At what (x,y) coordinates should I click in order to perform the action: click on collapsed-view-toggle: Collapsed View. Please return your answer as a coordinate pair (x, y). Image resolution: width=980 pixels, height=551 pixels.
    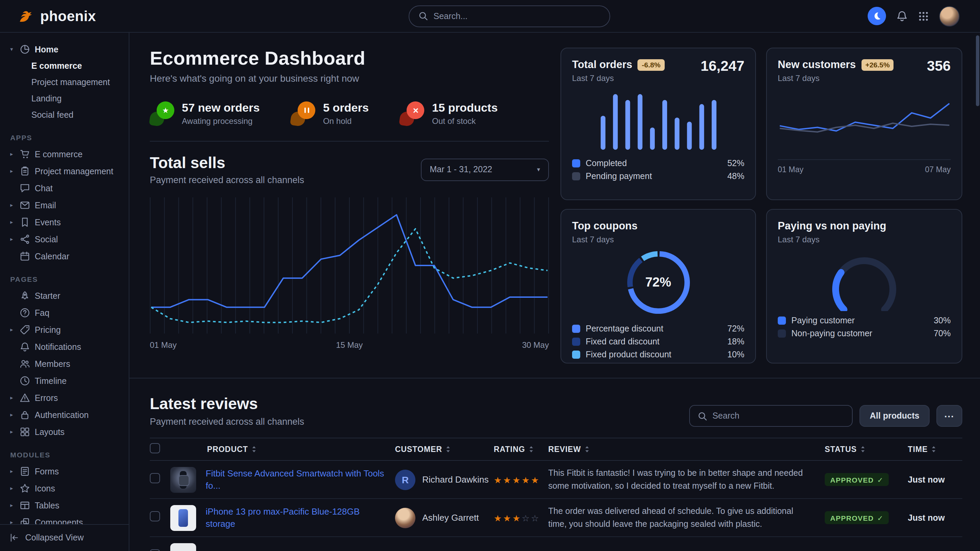
    Looking at the image, I should click on (64, 537).